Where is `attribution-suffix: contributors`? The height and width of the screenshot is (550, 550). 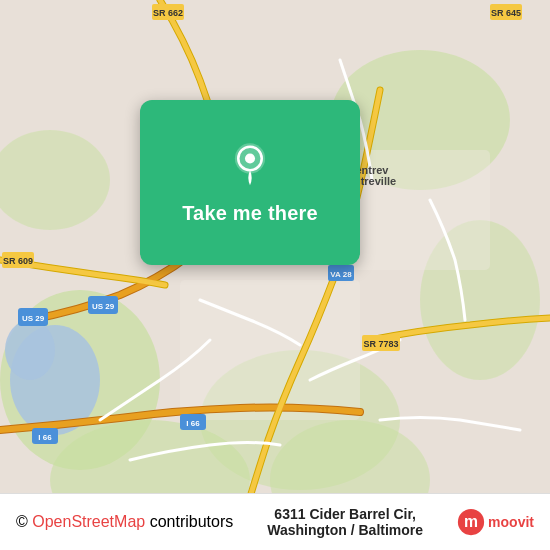
attribution-suffix: contributors is located at coordinates (189, 522).